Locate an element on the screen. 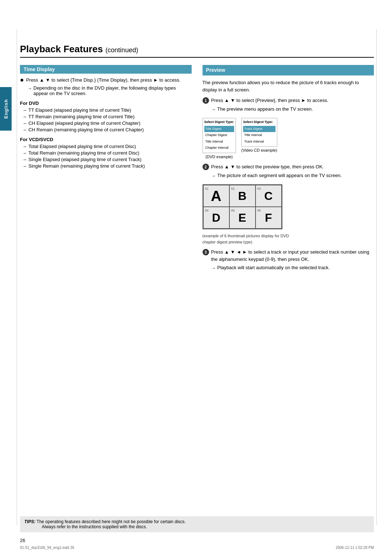 The width and height of the screenshot is (392, 554). preview-step1: 1 Press ▲ ▼ to select {Preview}, then pr… is located at coordinates (288, 106).